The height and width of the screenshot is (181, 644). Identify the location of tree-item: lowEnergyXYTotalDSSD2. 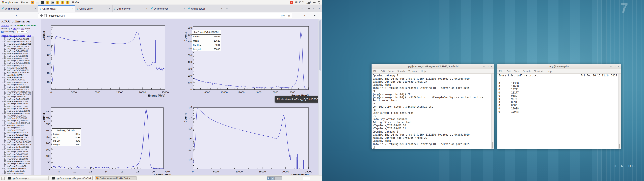
(18, 84).